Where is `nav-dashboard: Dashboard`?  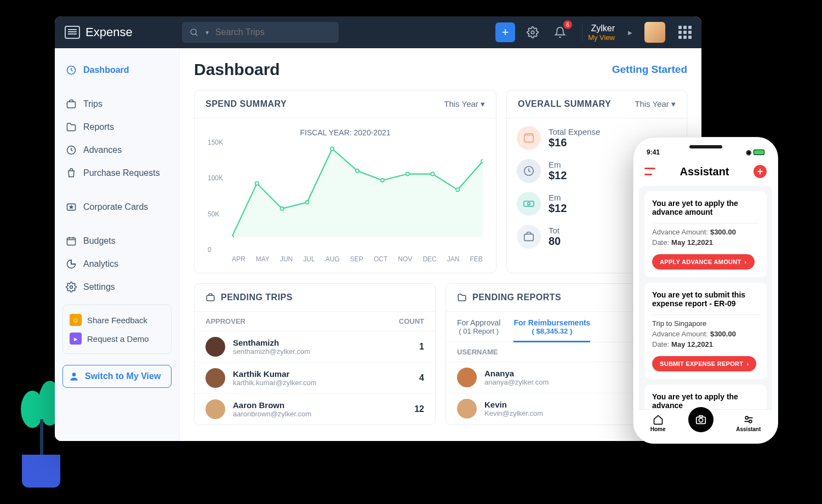
nav-dashboard: Dashboard is located at coordinates (117, 70).